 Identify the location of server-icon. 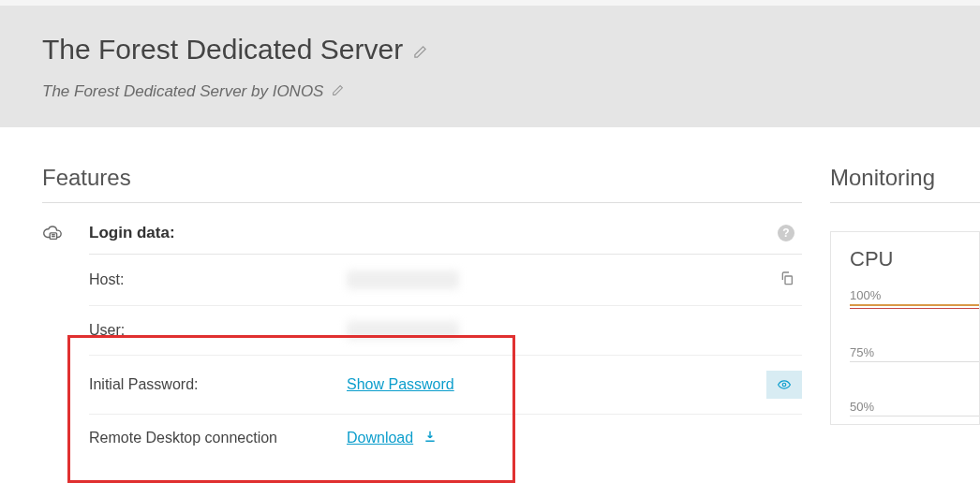
(52, 234).